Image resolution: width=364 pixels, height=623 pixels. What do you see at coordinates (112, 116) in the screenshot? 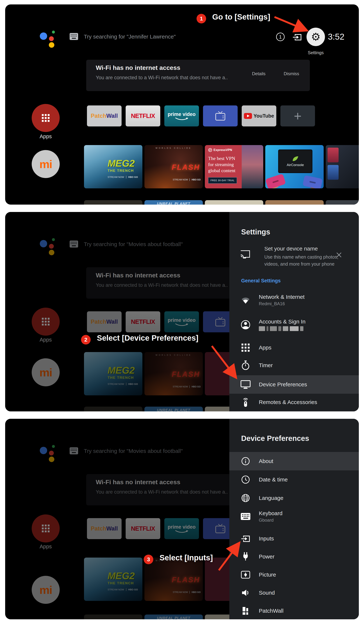
I see `patchwall-logo-b: Wall` at bounding box center [112, 116].